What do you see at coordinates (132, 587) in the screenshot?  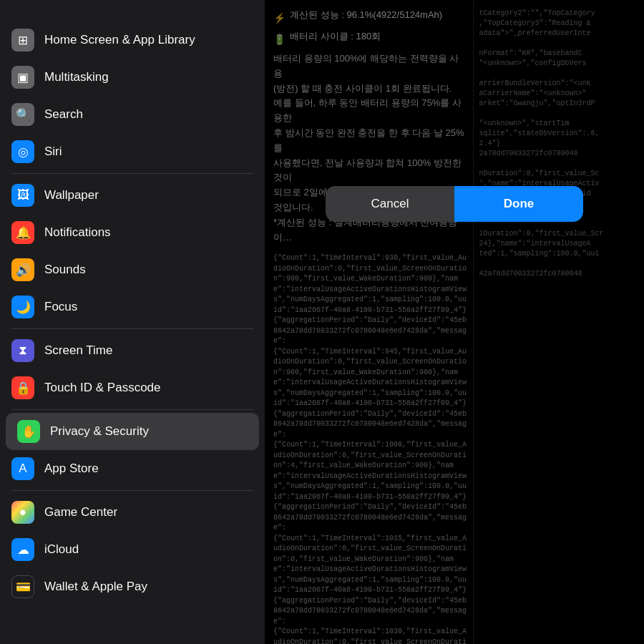 I see `sidebar-item-wallet: 💳Wallet & Apple Pay` at bounding box center [132, 587].